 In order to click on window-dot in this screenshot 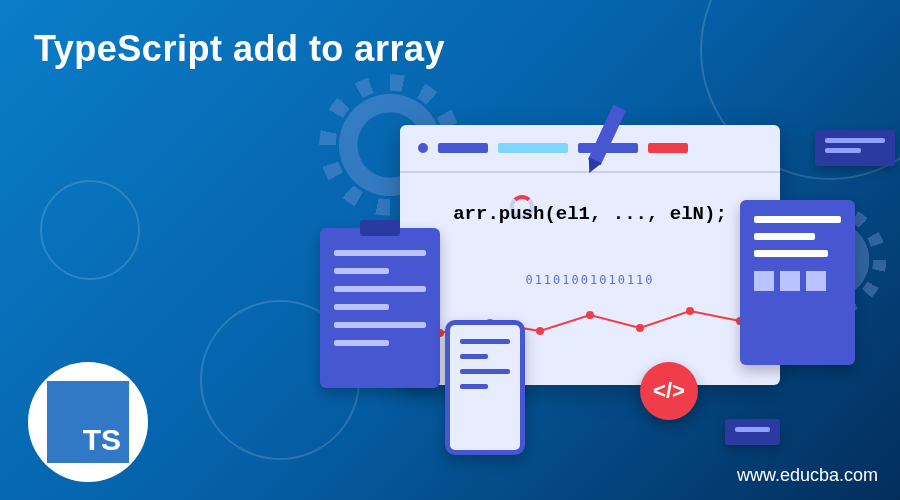, I will do `click(423, 148)`.